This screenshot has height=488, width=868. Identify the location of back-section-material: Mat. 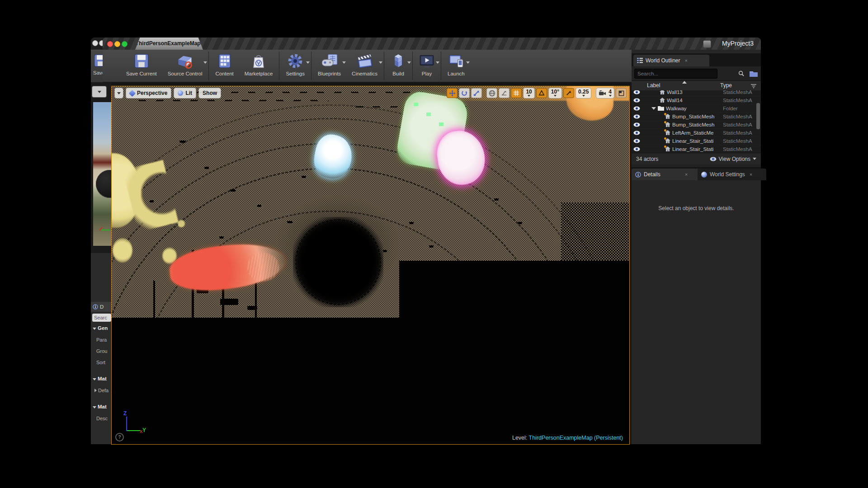
(99, 379).